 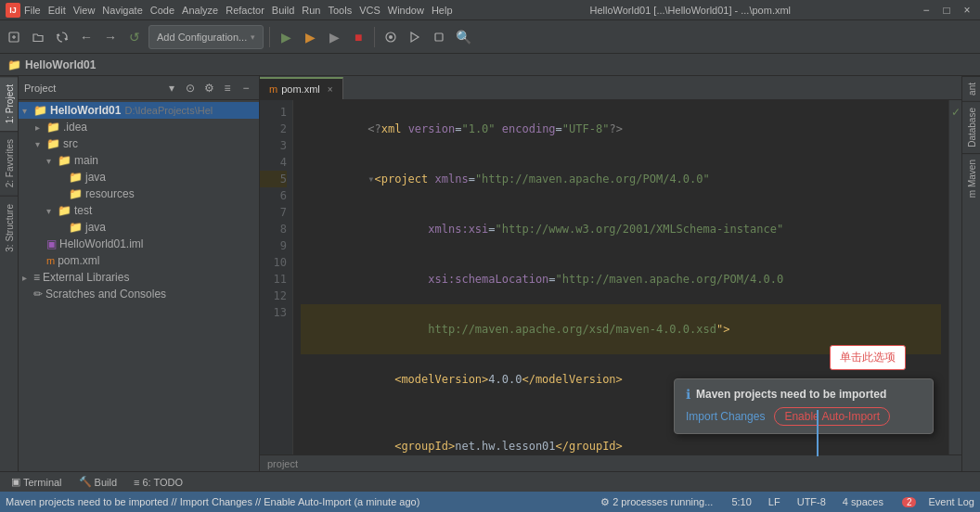 I want to click on tree-item-java-test: 📁 java, so click(x=139, y=227).